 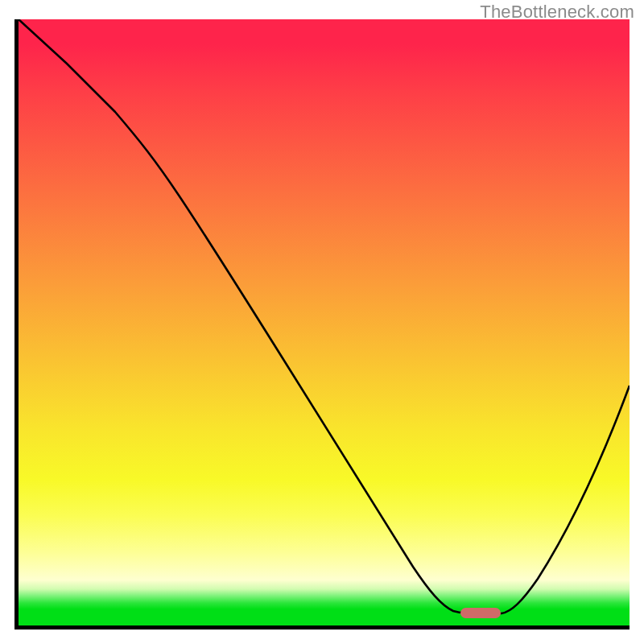 I want to click on watermark-text: TheBottleneck.com, so click(x=557, y=12).